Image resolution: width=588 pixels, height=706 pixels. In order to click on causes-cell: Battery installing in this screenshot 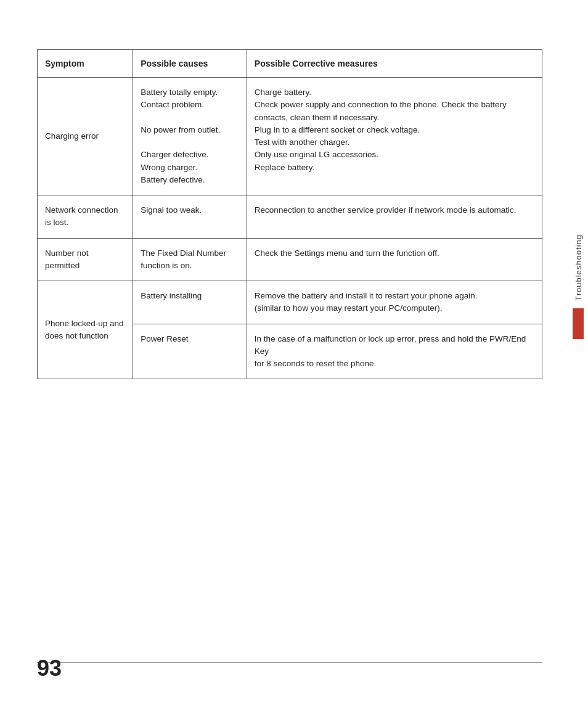, I will do `click(190, 303)`.